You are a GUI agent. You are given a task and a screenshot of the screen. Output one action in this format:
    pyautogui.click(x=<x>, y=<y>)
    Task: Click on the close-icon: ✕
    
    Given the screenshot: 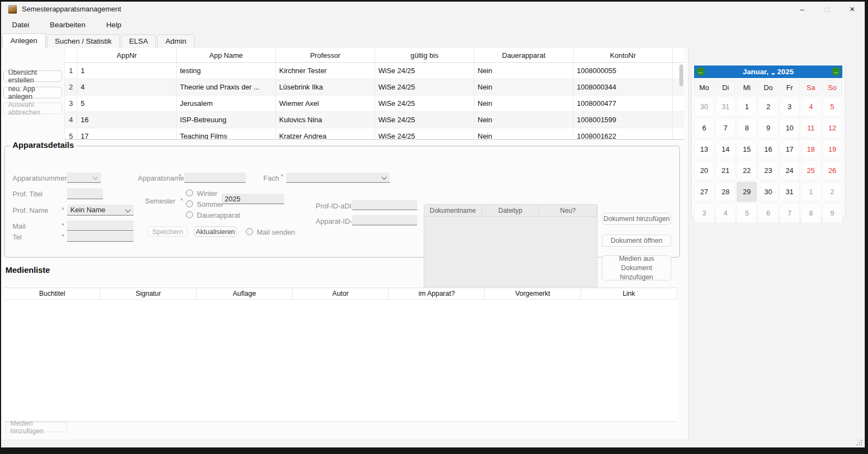 What is the action you would take?
    pyautogui.click(x=852, y=9)
    